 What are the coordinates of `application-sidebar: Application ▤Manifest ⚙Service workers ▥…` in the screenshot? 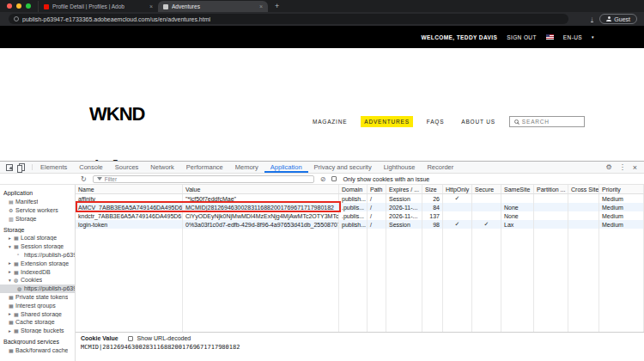 It's located at (38, 273).